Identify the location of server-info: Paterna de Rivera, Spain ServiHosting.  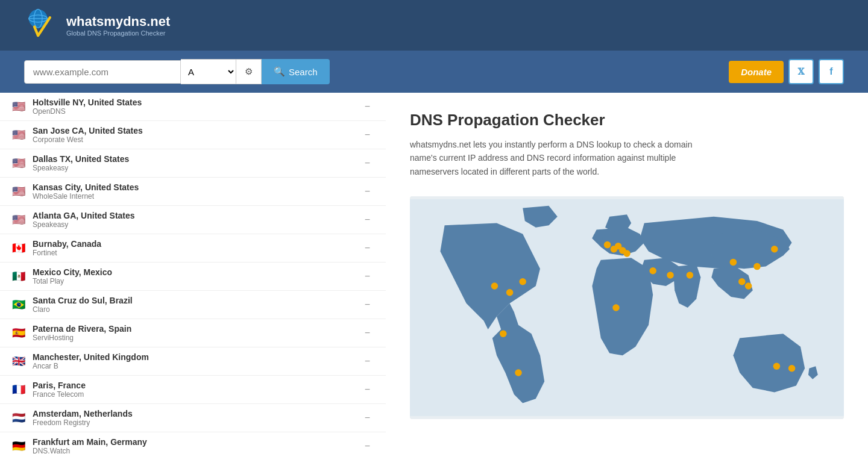
(82, 333).